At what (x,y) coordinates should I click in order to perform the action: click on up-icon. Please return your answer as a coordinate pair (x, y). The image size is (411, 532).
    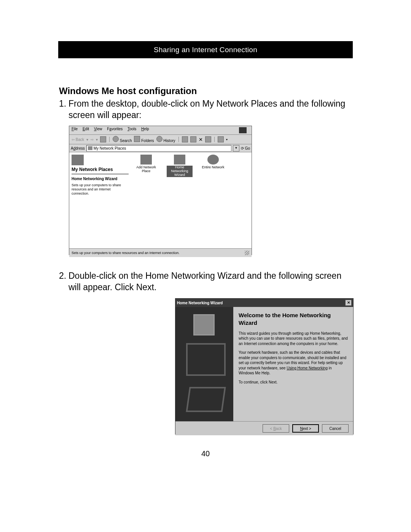
    Looking at the image, I should click on (103, 139).